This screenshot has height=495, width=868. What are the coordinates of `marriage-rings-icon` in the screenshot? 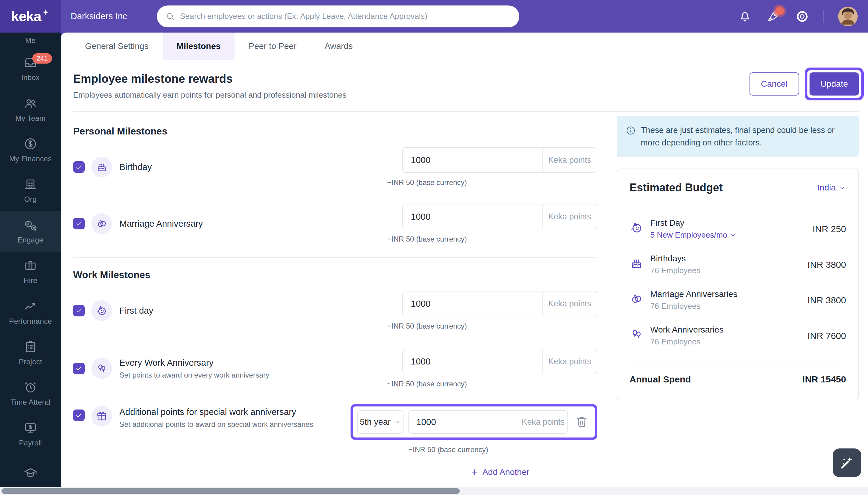 It's located at (102, 224).